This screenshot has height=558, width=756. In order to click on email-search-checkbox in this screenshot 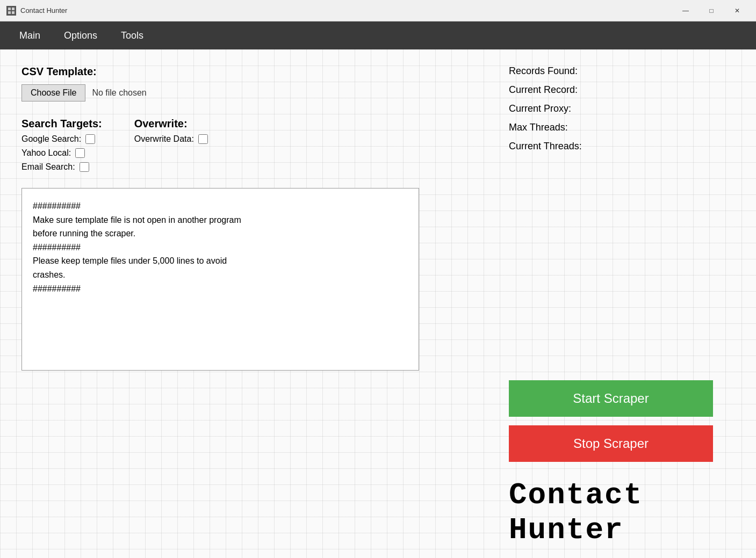, I will do `click(84, 167)`.